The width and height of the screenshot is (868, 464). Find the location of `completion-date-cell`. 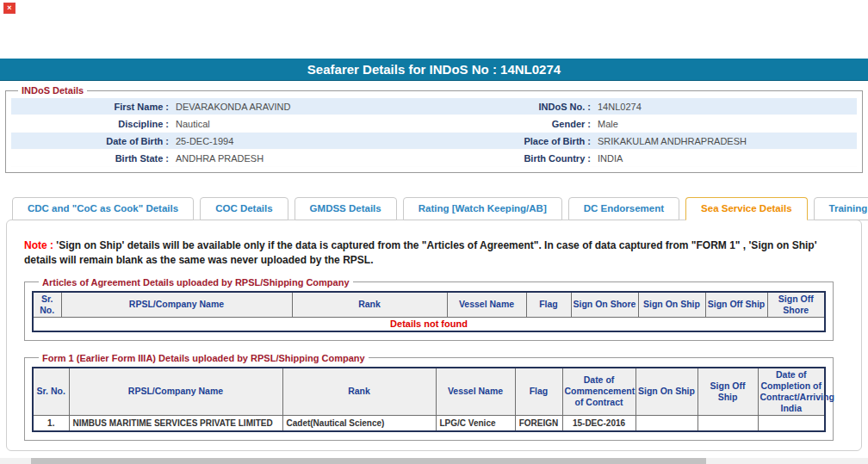

completion-date-cell is located at coordinates (791, 424).